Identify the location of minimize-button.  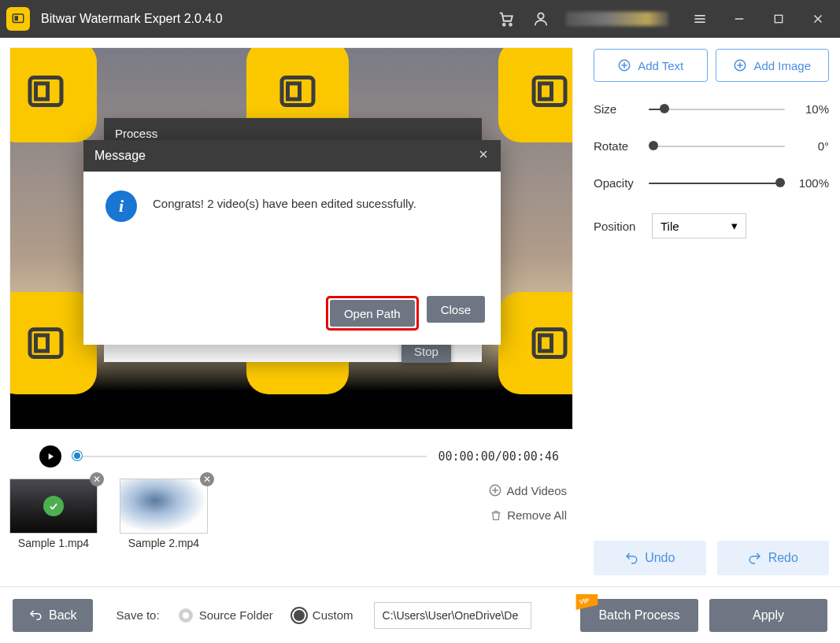
(739, 19).